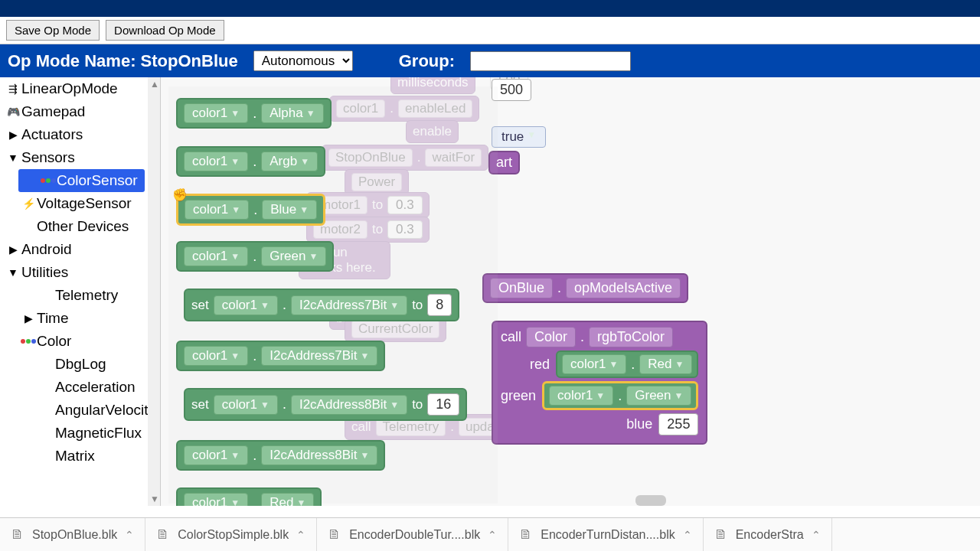  Describe the element at coordinates (303, 61) in the screenshot. I see `opmode-type-select: Autonomous` at that location.